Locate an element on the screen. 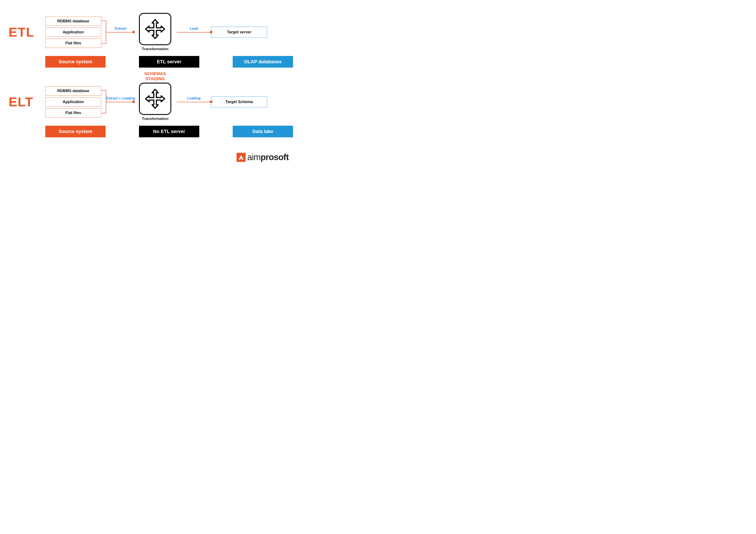 This screenshot has height=534, width=756. etl-bracket is located at coordinates (105, 32).